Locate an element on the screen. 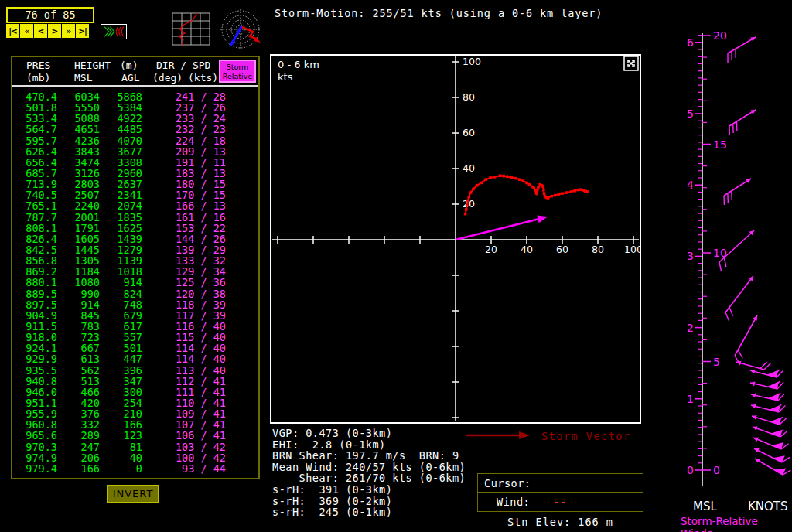  svg-text: 20 is located at coordinates (491, 249).